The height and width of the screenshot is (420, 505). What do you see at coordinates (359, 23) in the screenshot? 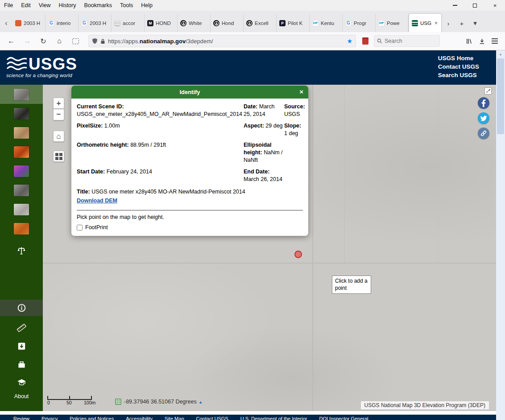
I see `tab-program: G Progr` at bounding box center [359, 23].